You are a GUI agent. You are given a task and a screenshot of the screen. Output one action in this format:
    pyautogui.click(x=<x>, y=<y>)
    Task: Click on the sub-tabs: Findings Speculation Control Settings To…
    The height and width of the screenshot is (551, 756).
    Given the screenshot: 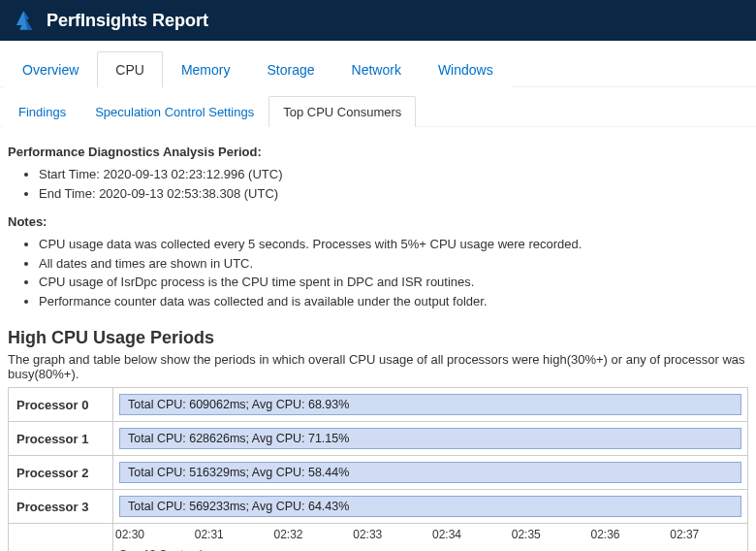 What is the action you would take?
    pyautogui.click(x=378, y=107)
    